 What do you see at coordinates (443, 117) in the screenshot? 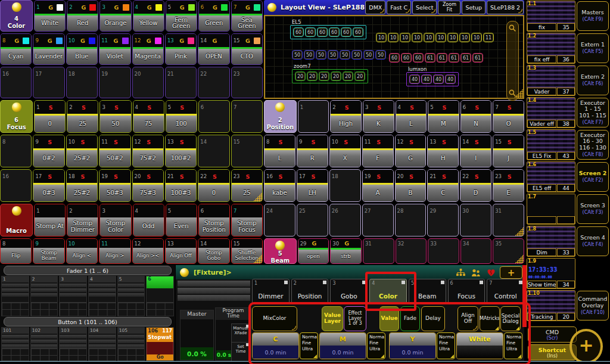
I see `position-preset-5: 5SM` at bounding box center [443, 117].